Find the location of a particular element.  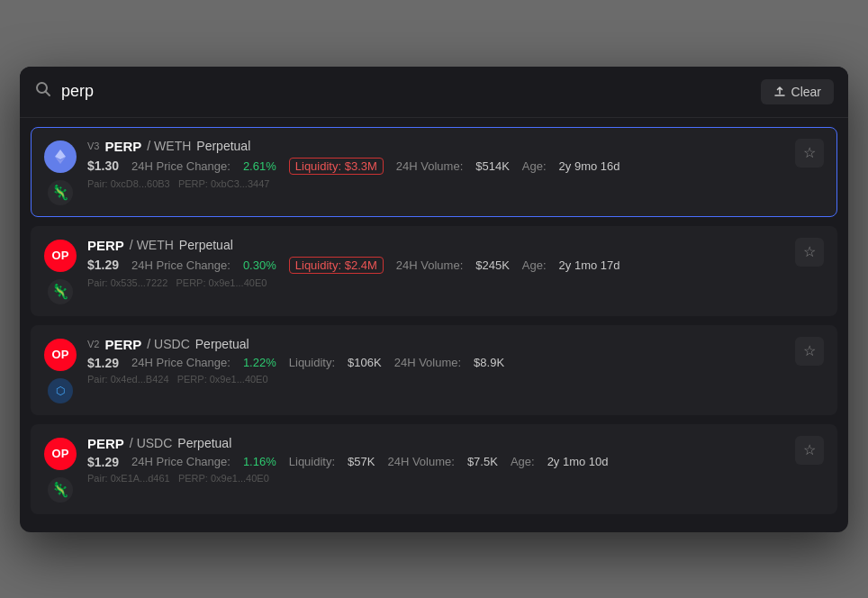

token-logo-stack: 🦎 is located at coordinates (60, 172).